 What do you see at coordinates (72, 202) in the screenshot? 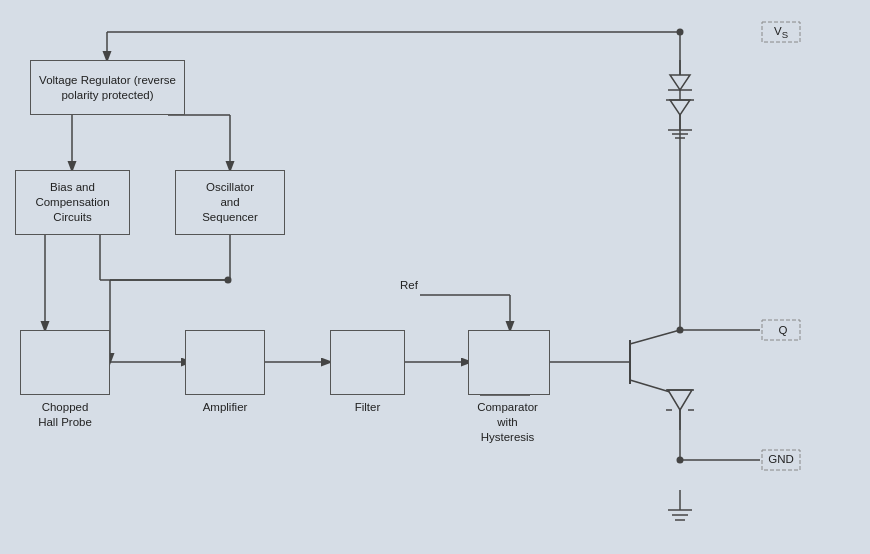
I see `bias-compensation-block: Bias andCompensationCircuits` at bounding box center [72, 202].